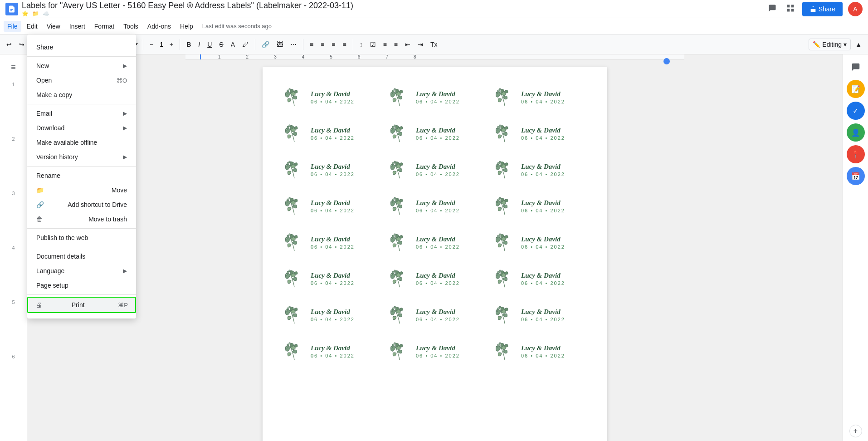 The width and height of the screenshot is (868, 441). What do you see at coordinates (151, 44) in the screenshot?
I see `font-size-decrease: −` at bounding box center [151, 44].